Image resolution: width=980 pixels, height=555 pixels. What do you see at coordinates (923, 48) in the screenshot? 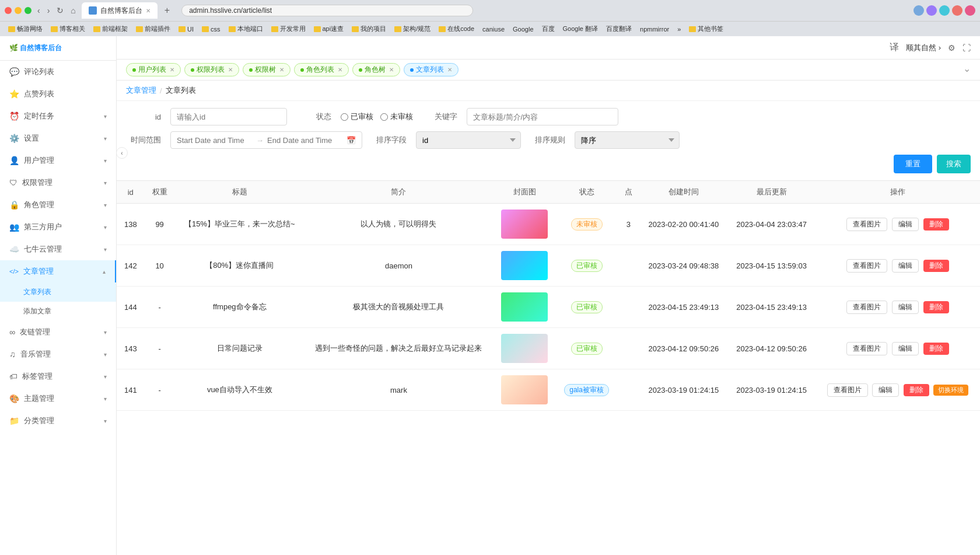
I see `user-name: 顺其自然 ›` at bounding box center [923, 48].